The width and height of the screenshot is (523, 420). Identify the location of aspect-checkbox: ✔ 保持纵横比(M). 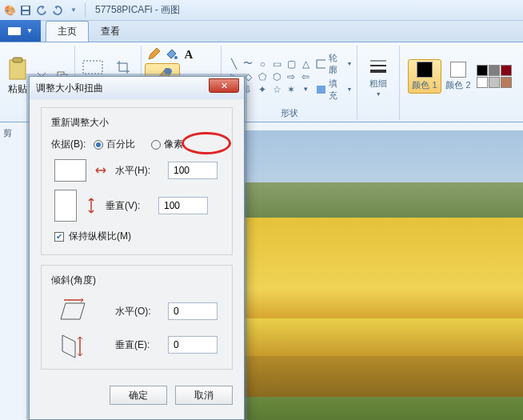
(93, 237).